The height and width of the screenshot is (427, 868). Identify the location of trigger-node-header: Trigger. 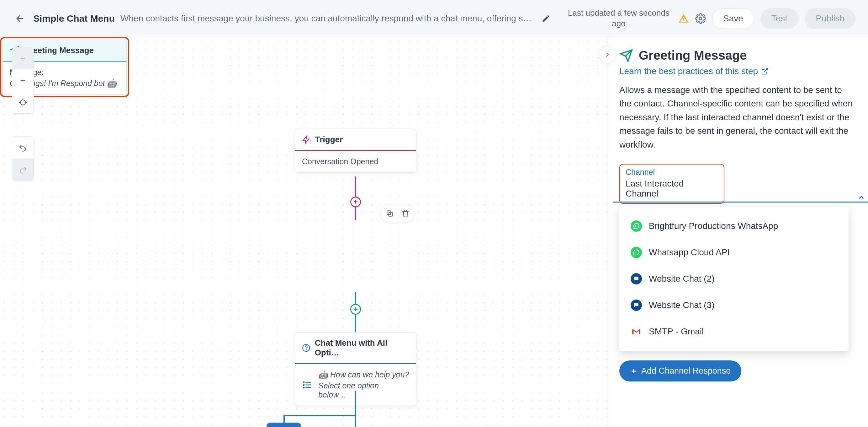
(356, 140).